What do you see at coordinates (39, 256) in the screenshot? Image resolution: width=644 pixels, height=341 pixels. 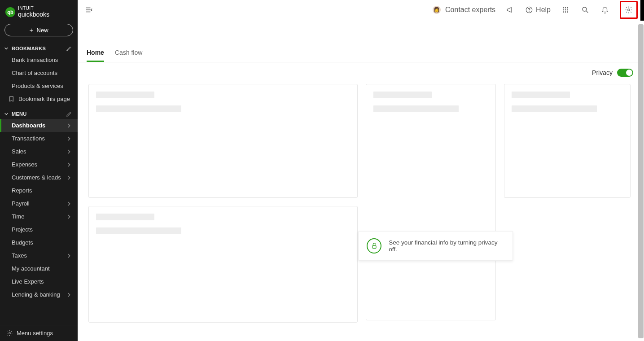 I see `sidebar-item-taxes: Taxes` at bounding box center [39, 256].